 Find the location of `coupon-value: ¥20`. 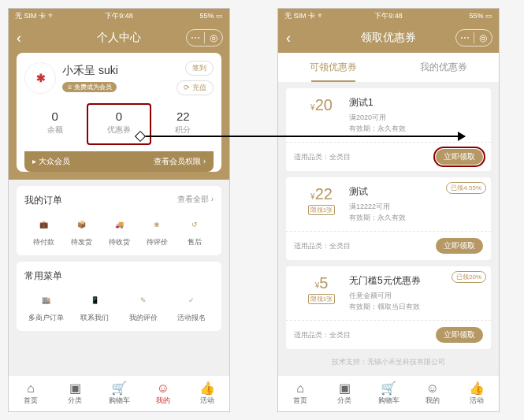

coupon-value: ¥20 is located at coordinates (321, 115).